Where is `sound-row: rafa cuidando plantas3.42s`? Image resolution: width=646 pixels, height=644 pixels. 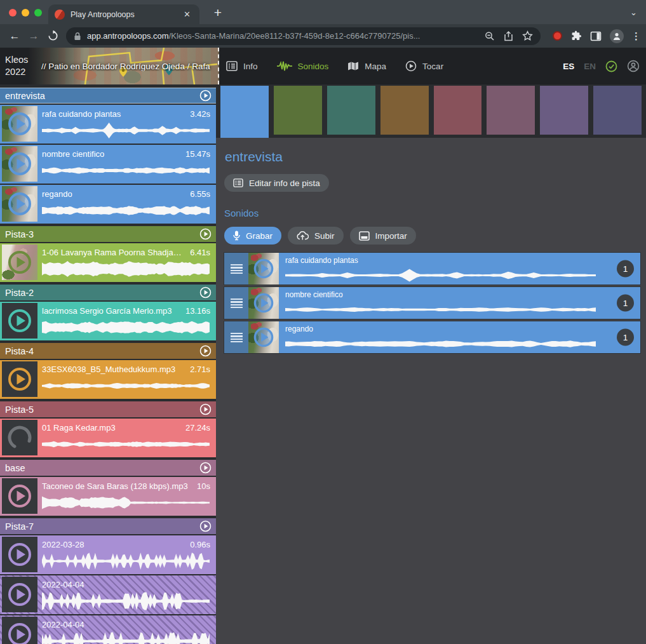
sound-row: rafa cuidando plantas3.42s is located at coordinates (108, 124).